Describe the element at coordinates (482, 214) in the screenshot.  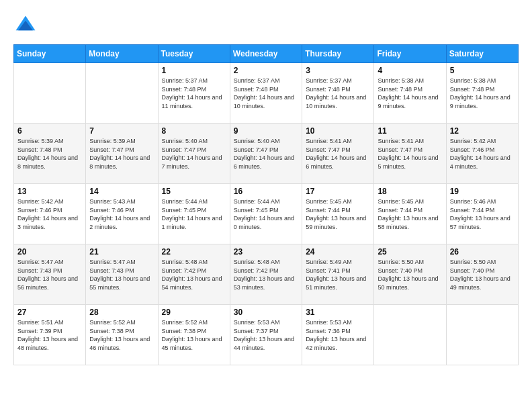
I see `calendar-cell: 19Sunrise: 5:46 AM Sunset: 7:44 PM Dayli…` at that location.